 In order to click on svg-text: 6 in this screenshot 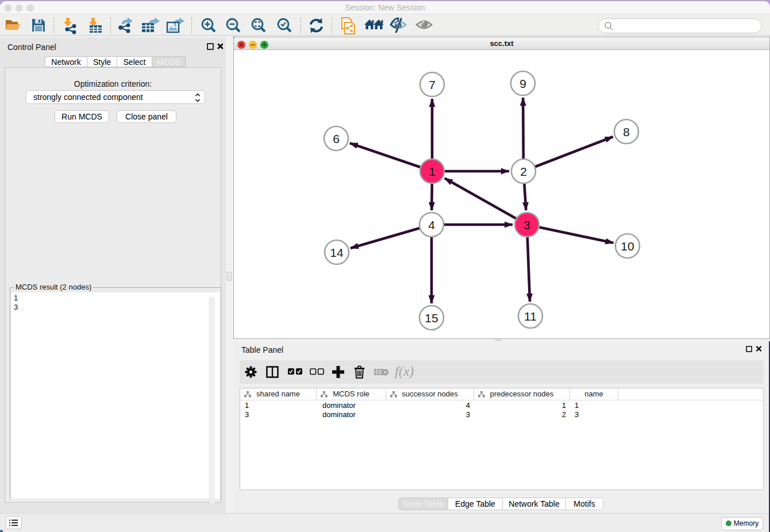, I will do `click(336, 139)`.